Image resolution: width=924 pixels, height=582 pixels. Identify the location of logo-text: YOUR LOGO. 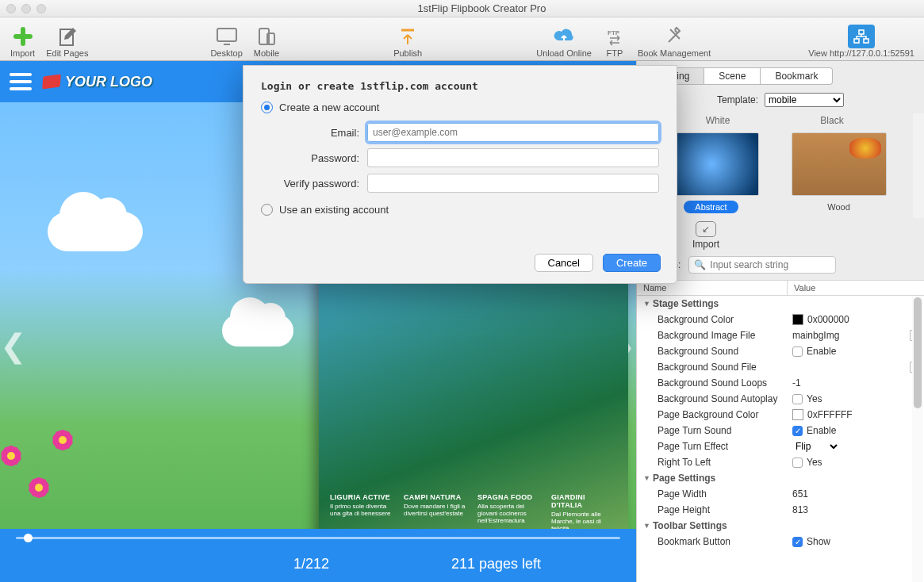
(109, 82).